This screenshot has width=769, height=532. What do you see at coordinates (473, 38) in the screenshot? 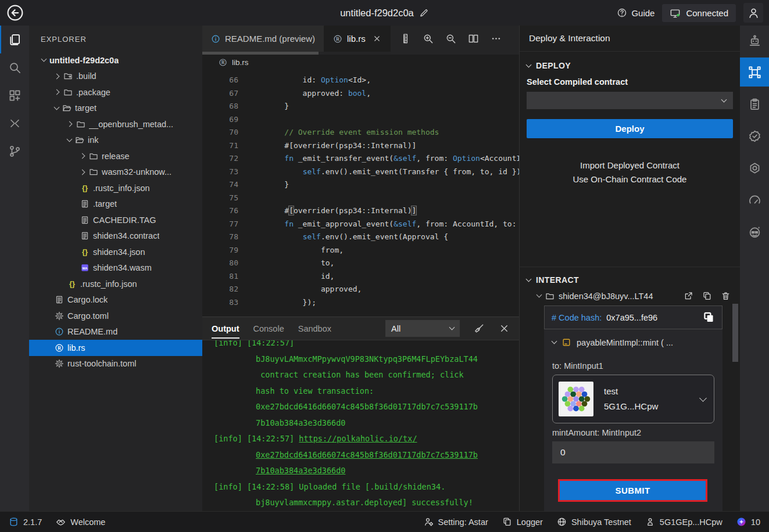
I see `split-icon` at bounding box center [473, 38].